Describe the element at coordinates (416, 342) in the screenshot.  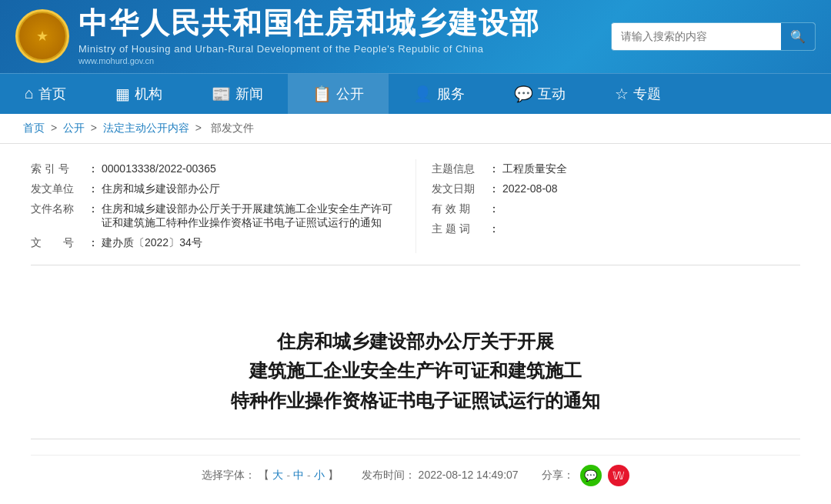
I see `article-title-line1: 住房和城乡建设部办公厅关于开展` at that location.